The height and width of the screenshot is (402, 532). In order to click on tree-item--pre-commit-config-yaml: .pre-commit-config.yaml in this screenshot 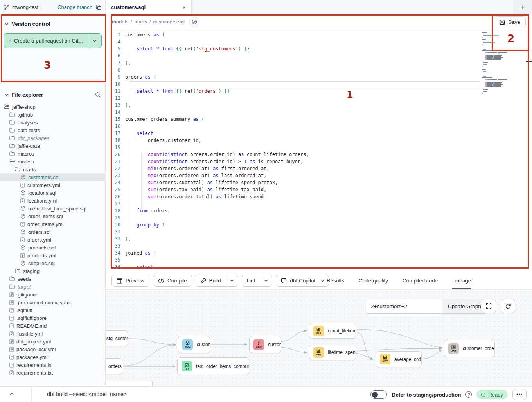, I will do `click(53, 302)`.